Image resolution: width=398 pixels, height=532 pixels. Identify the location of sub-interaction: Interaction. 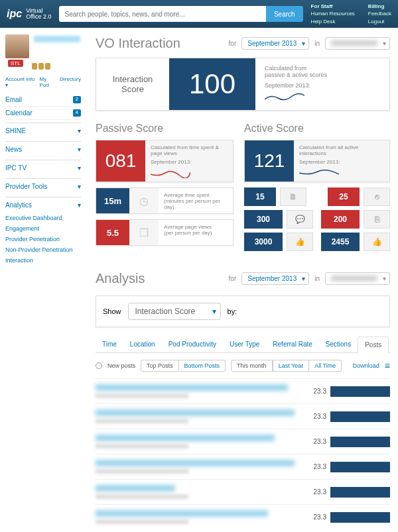
(43, 260).